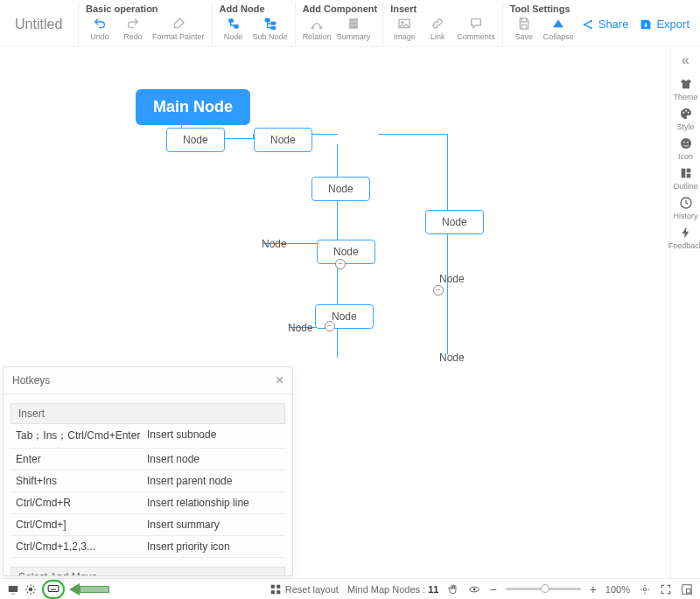  What do you see at coordinates (81, 459) in the screenshot?
I see `hotkey-keys: Enter` at bounding box center [81, 459].